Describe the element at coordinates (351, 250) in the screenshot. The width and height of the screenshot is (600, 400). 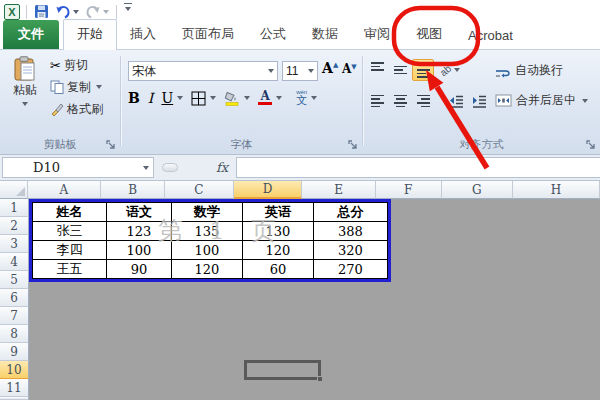
I see `cell-e3: 320` at that location.